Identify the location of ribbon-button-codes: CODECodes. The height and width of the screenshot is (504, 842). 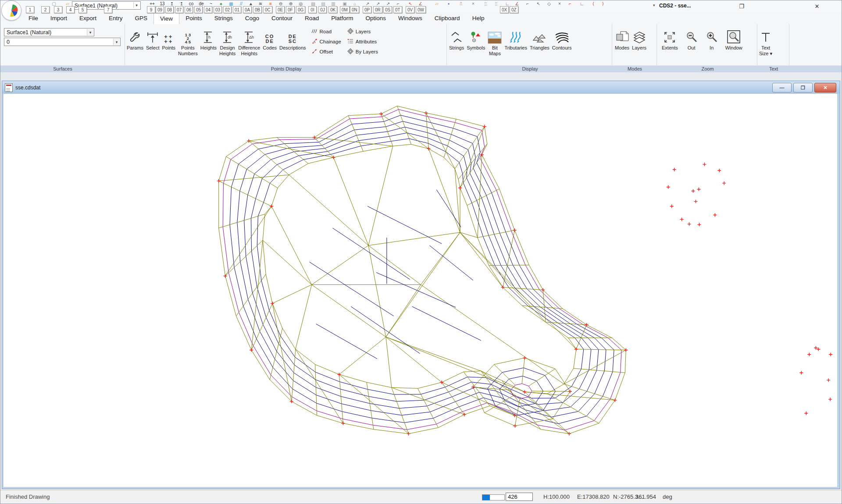
(270, 39).